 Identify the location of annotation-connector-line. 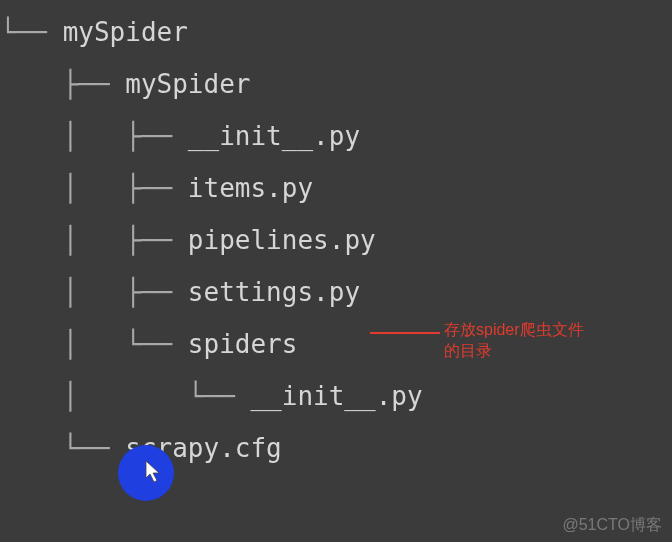
(405, 333).